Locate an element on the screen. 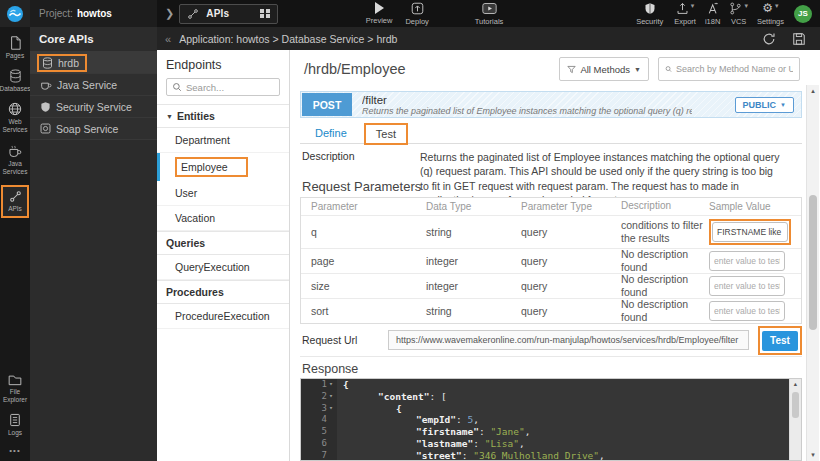 The width and height of the screenshot is (820, 461). deploy-label: Deploy is located at coordinates (416, 22).